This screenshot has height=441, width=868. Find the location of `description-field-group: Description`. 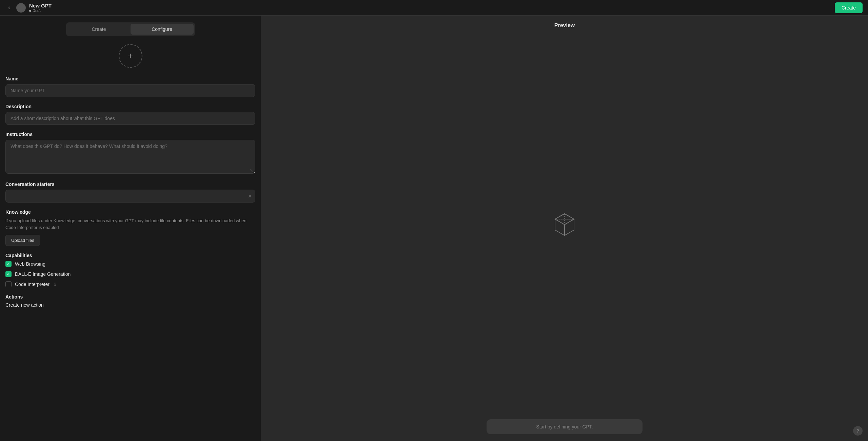

description-field-group: Description is located at coordinates (130, 114).